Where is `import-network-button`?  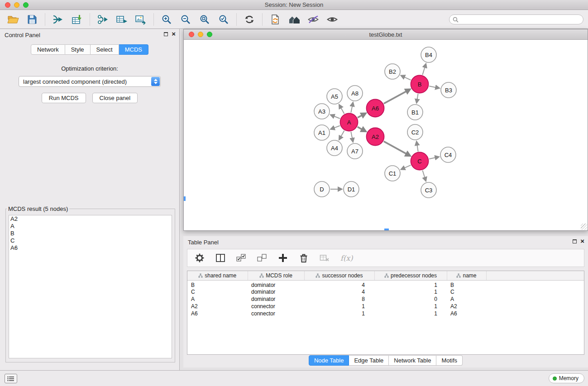 import-network-button is located at coordinates (58, 19).